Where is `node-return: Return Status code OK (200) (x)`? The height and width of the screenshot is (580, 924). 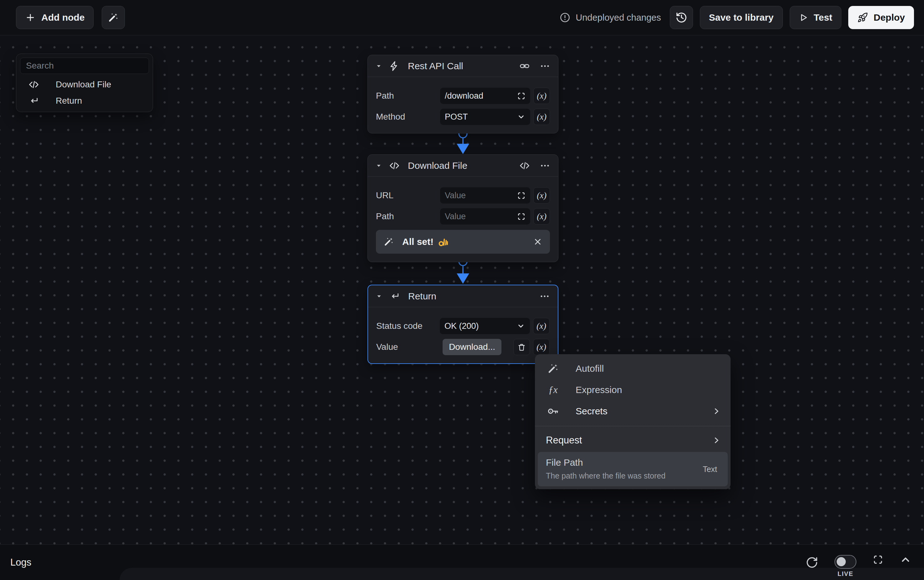 node-return: Return Status code OK (200) (x) is located at coordinates (463, 325).